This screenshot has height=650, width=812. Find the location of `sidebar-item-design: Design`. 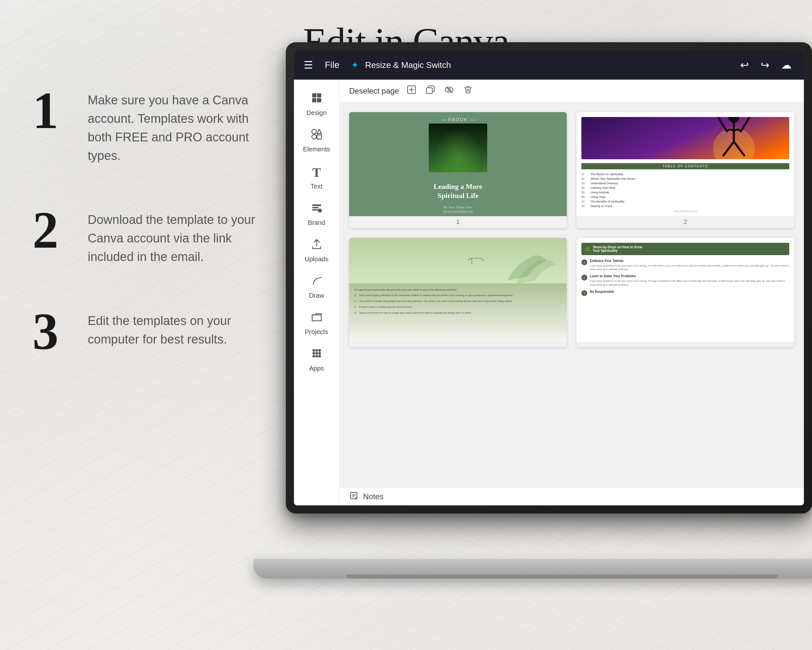

sidebar-item-design: Design is located at coordinates (316, 104).